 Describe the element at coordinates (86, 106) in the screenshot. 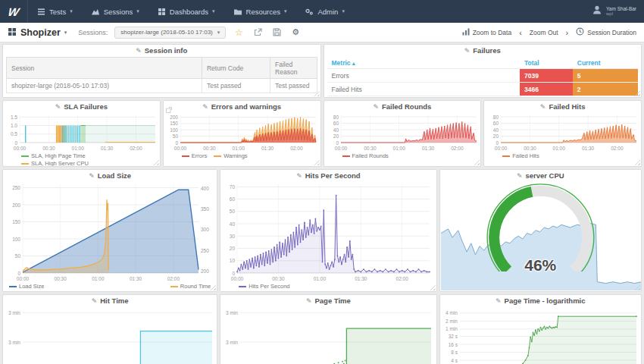

I see `panel-title: SLA Failures` at that location.